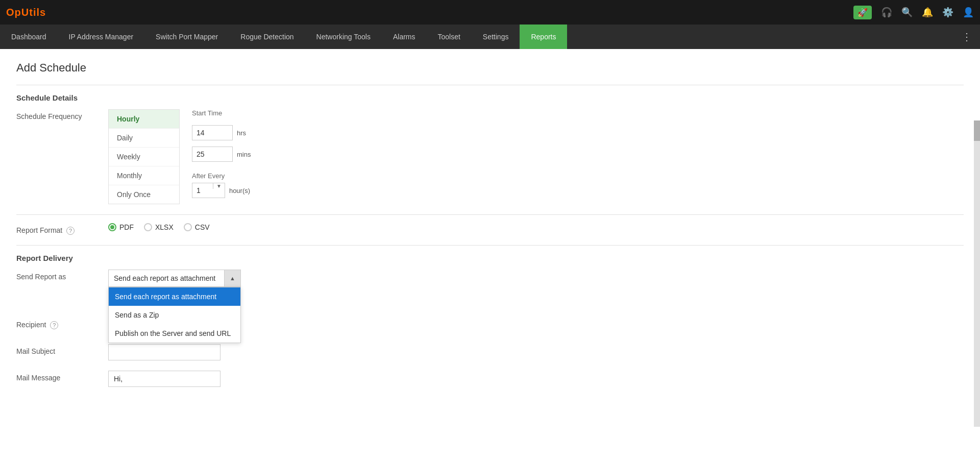  I want to click on recipient-help-icon: ?, so click(54, 325).